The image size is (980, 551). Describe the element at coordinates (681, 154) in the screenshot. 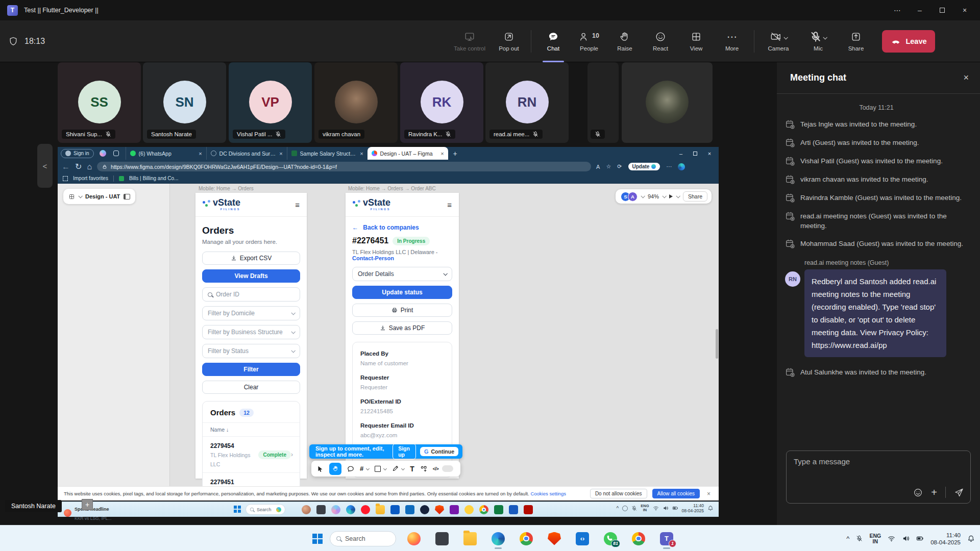

I see `browser-minimize-button: –` at that location.